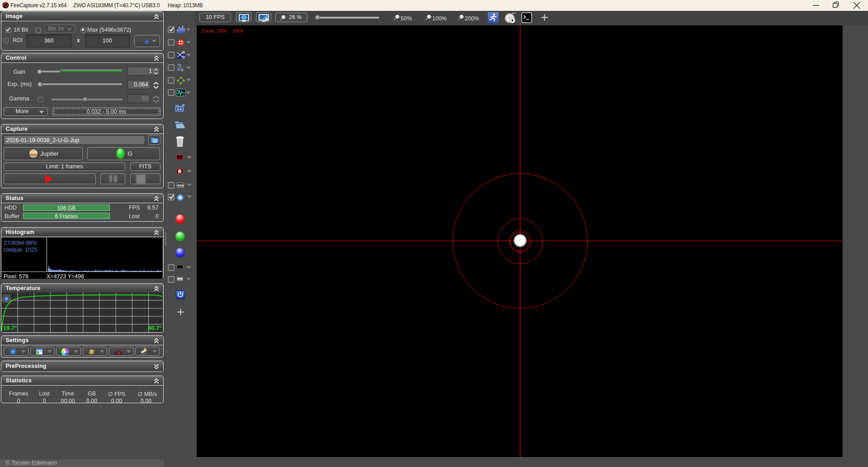 The image size is (868, 467). What do you see at coordinates (180, 186) in the screenshot?
I see `svg-text: 999` at bounding box center [180, 186].